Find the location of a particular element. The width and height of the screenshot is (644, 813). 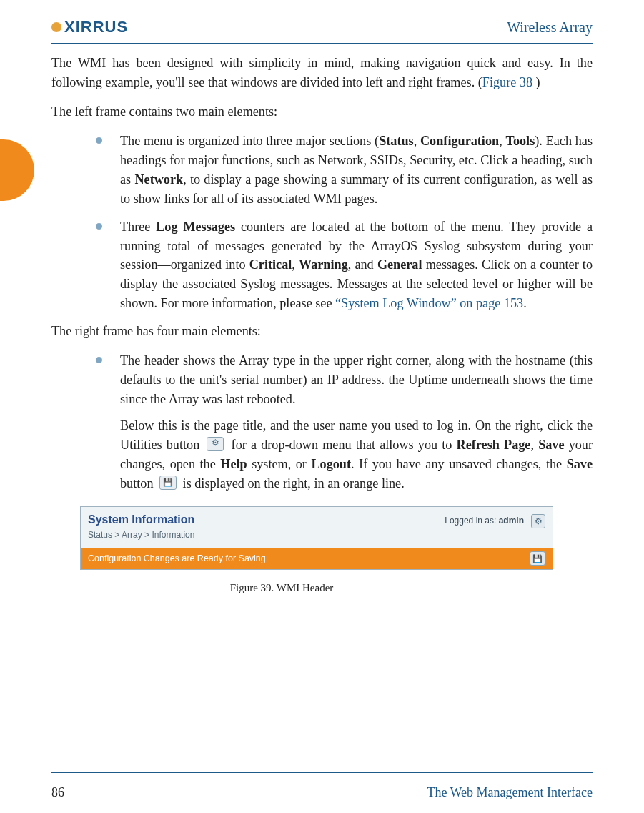

save-button: 💾 is located at coordinates (538, 558).